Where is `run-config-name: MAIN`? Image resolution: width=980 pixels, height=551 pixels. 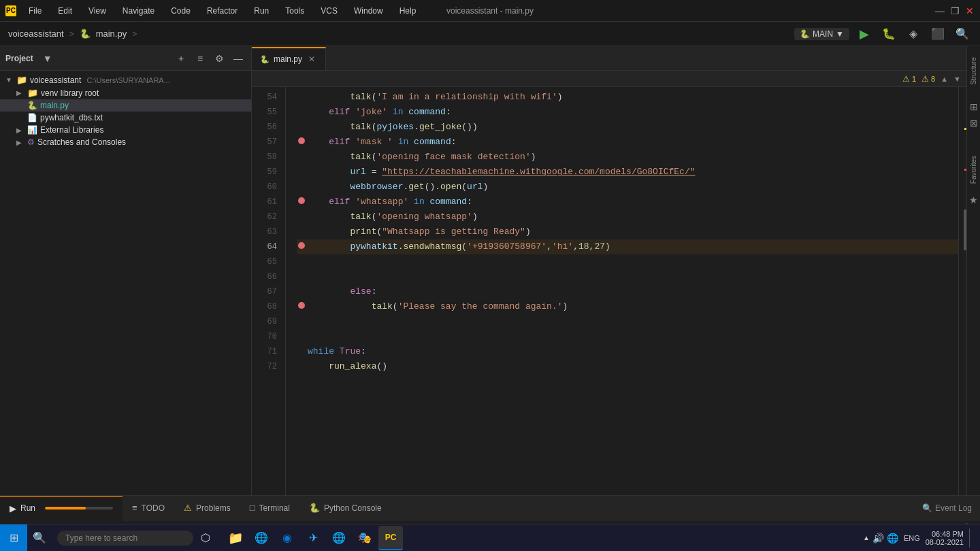
run-config-name: MAIN is located at coordinates (823, 34).